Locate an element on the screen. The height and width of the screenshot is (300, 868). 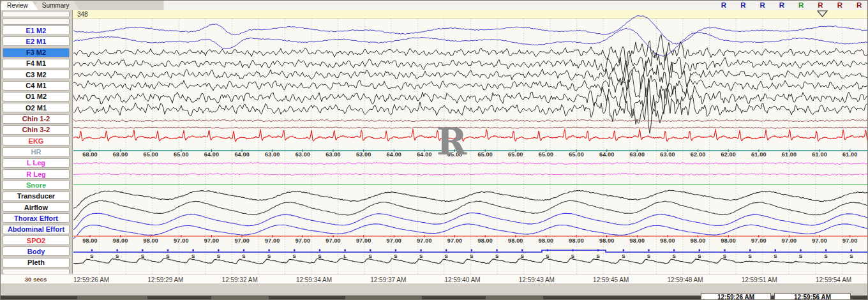
channel-label-pleth: Pleth is located at coordinates (36, 263).